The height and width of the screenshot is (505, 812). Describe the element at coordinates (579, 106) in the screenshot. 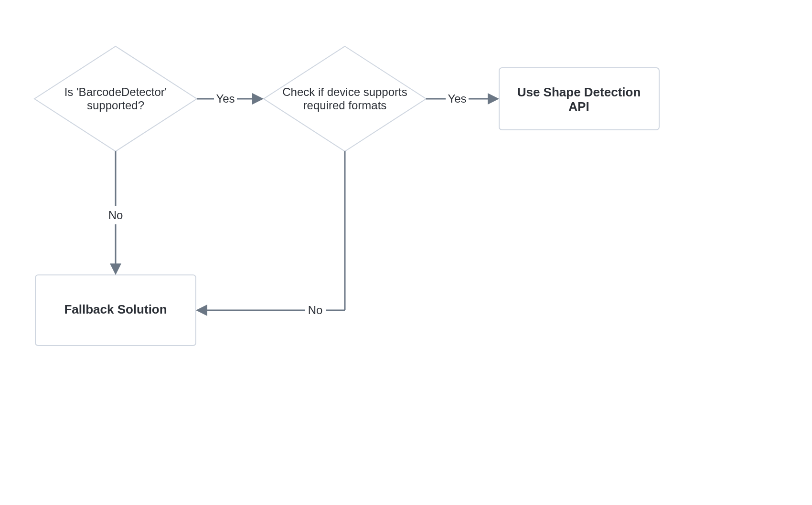

I see `result1-line2: API` at that location.